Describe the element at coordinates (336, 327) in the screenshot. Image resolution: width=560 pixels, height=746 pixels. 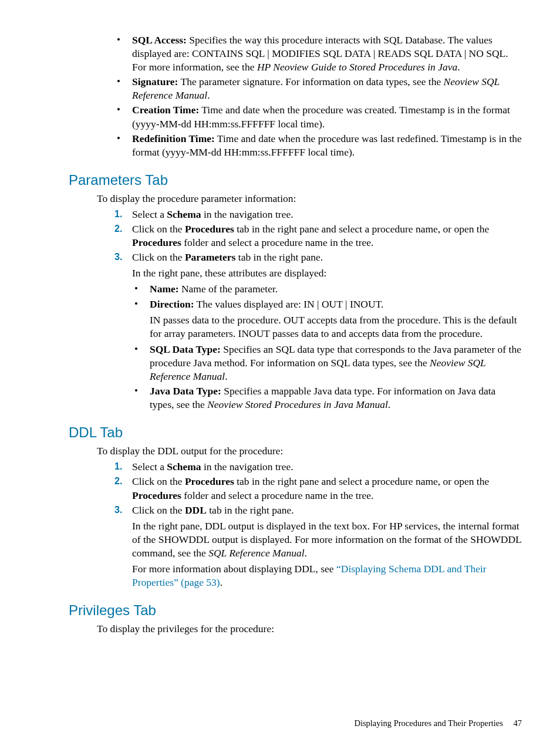
I see `bullet-extra: IN passes data to the procedure. OUT acc…` at that location.